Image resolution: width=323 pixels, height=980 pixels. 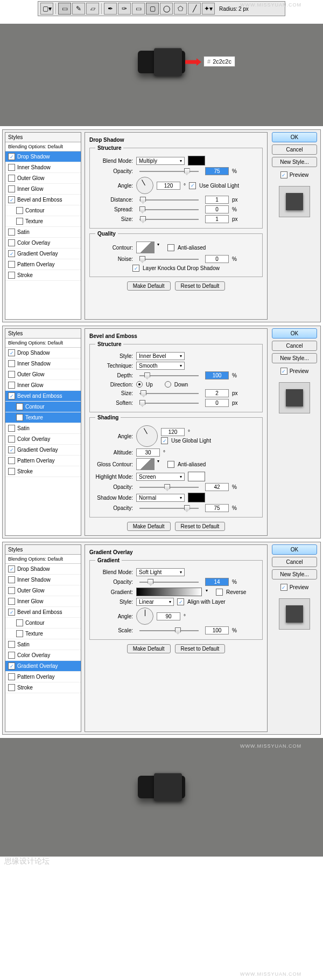 What do you see at coordinates (160, 356) in the screenshot?
I see `style-select: Inner Bevel` at bounding box center [160, 356].